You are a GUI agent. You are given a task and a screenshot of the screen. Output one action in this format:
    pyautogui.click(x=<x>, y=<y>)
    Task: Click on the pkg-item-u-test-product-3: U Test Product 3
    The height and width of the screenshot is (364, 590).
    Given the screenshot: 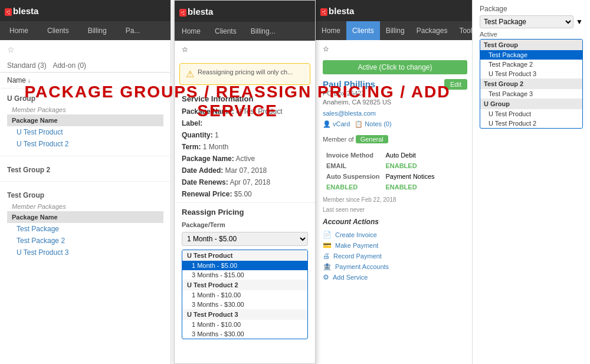 What is the action you would take?
    pyautogui.click(x=85, y=252)
    